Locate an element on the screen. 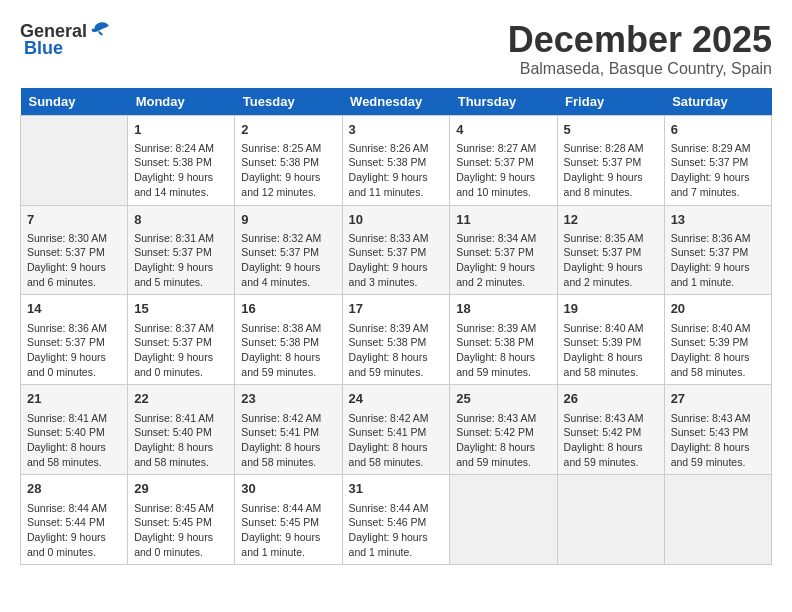 This screenshot has width=792, height=612. col-header-thursday: Thursday is located at coordinates (504, 102).